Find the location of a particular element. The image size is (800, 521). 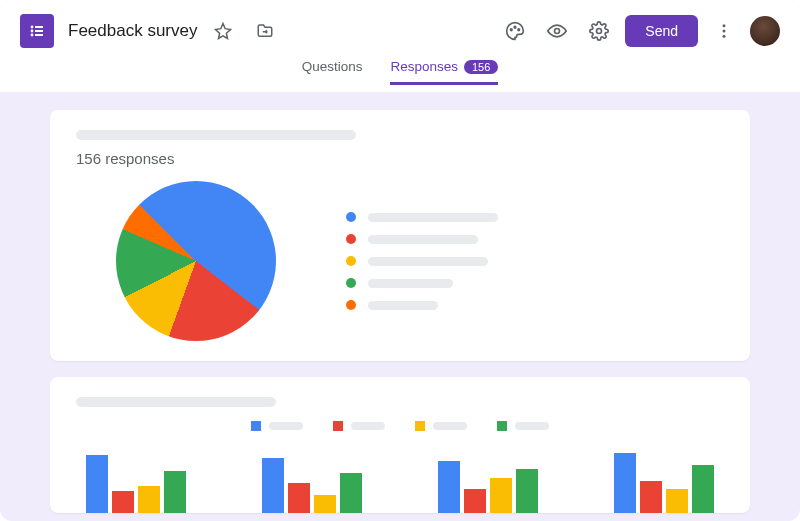

tab-responses-label: Responses is located at coordinates (424, 66).